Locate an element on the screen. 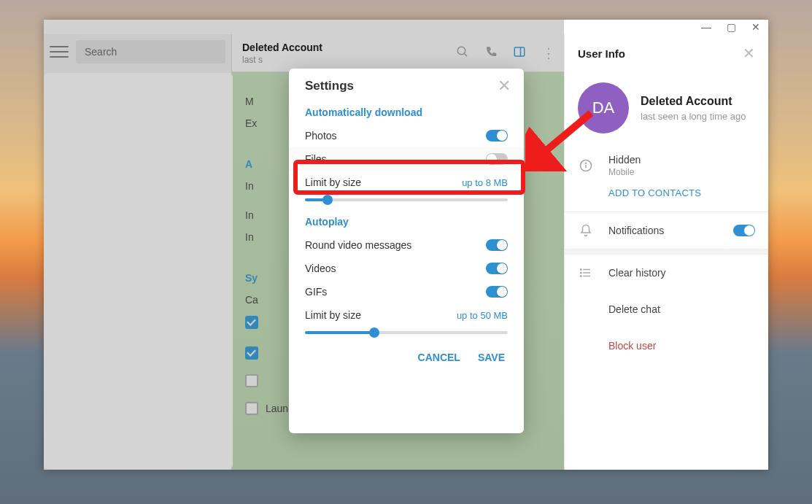 The image size is (812, 504). videos-label: Videos is located at coordinates (321, 268).